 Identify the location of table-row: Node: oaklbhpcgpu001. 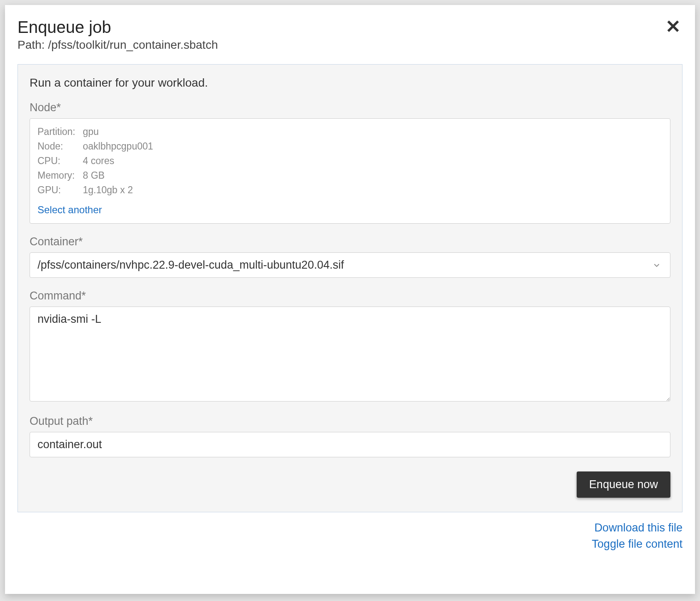
(98, 147).